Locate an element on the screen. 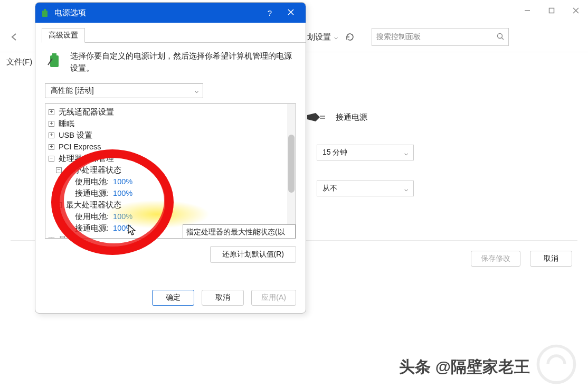 The height and width of the screenshot is (388, 588). window-caption-buttons is located at coordinates (552, 11).